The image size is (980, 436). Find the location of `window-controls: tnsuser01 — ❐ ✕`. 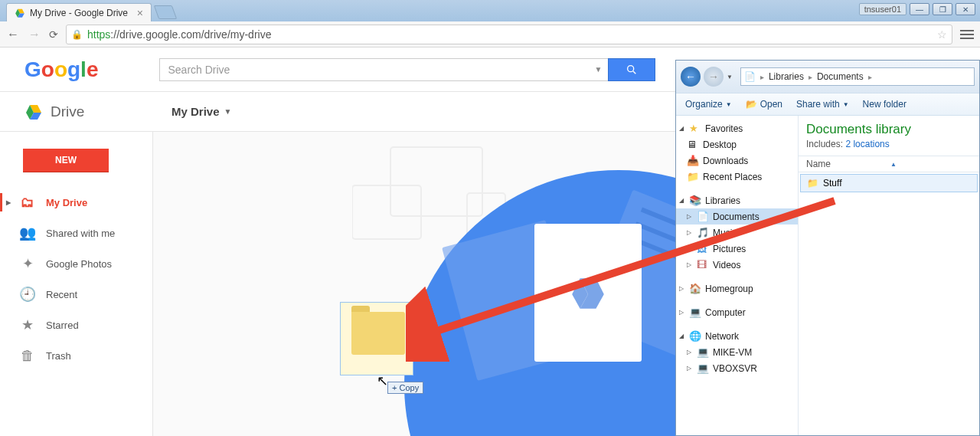

window-controls: tnsuser01 — ❐ ✕ is located at coordinates (917, 9).